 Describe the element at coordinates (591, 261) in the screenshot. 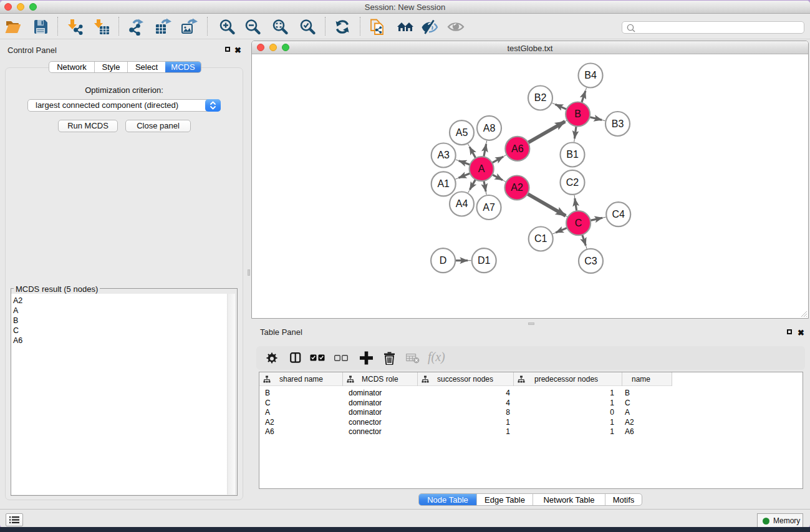

I see `svg-text: C3` at that location.